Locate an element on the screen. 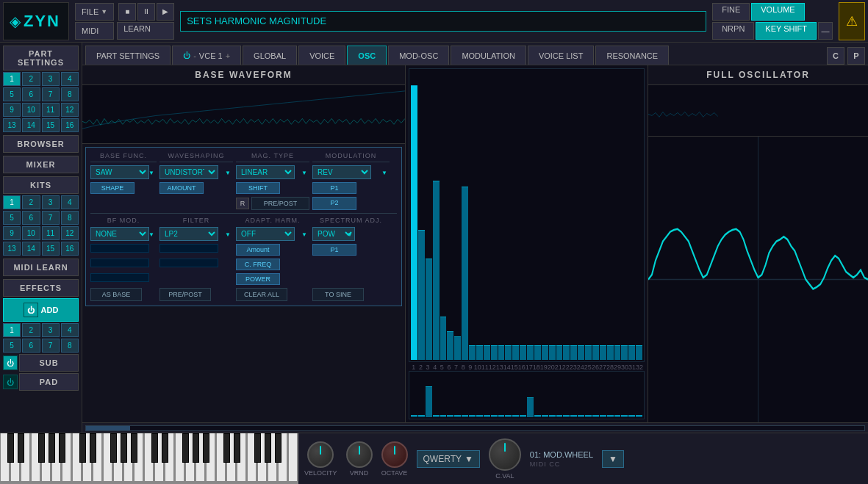  warning-button: ⚠ is located at coordinates (852, 21).